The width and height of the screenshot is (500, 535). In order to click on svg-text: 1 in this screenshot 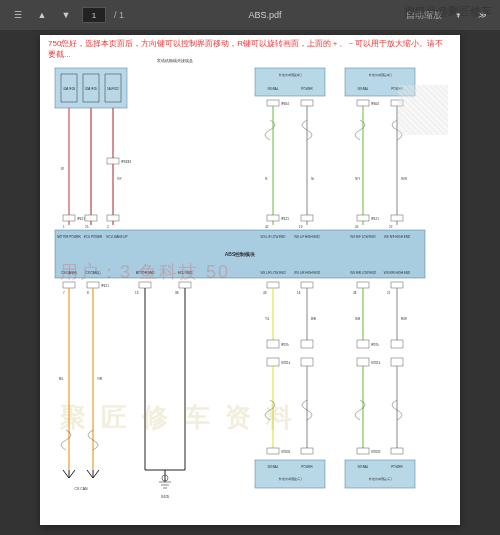, I will do `click(64, 227)`.